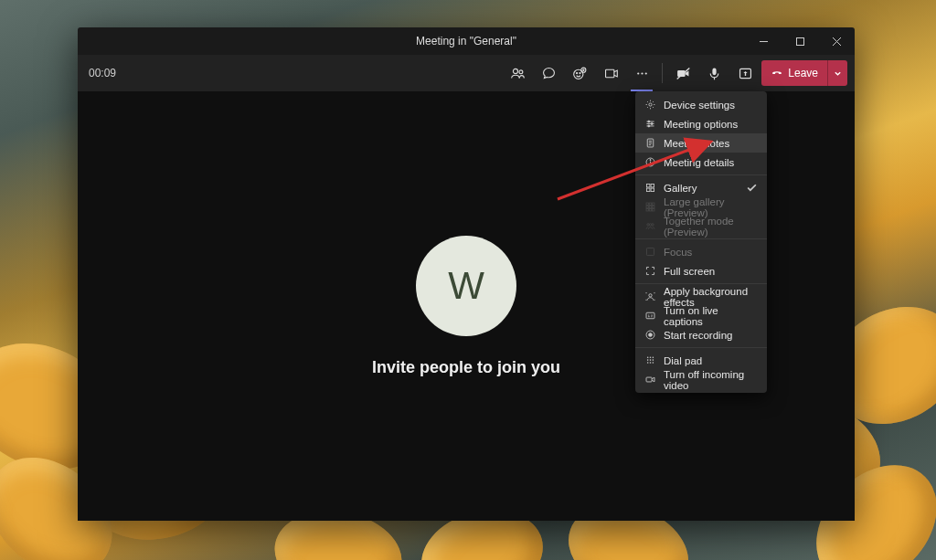 This screenshot has height=560, width=936. Describe the element at coordinates (714, 73) in the screenshot. I see `mic-button` at that location.